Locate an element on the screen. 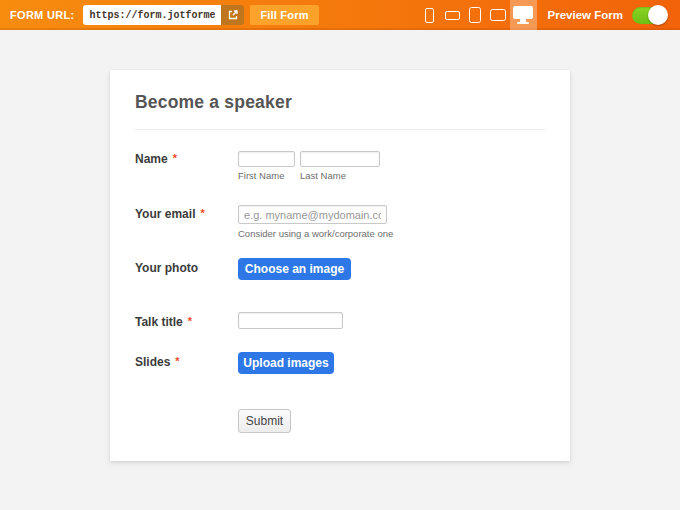 The width and height of the screenshot is (680, 510). form-url-group is located at coordinates (164, 15).